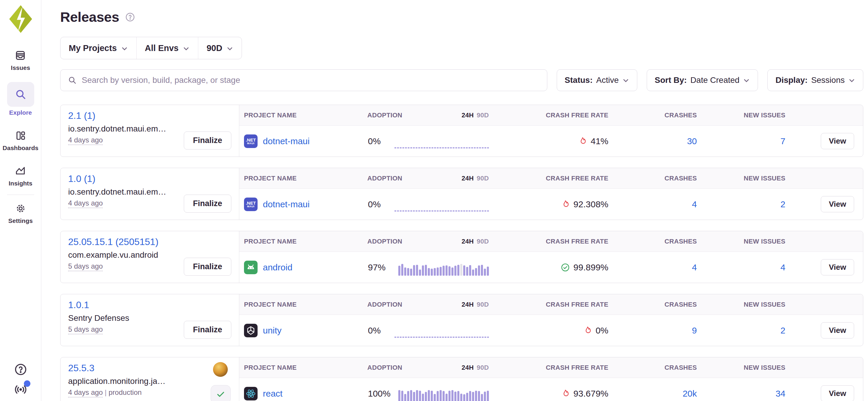 The height and width of the screenshot is (401, 868). What do you see at coordinates (21, 390) in the screenshot?
I see `broadcast-icon` at bounding box center [21, 390].